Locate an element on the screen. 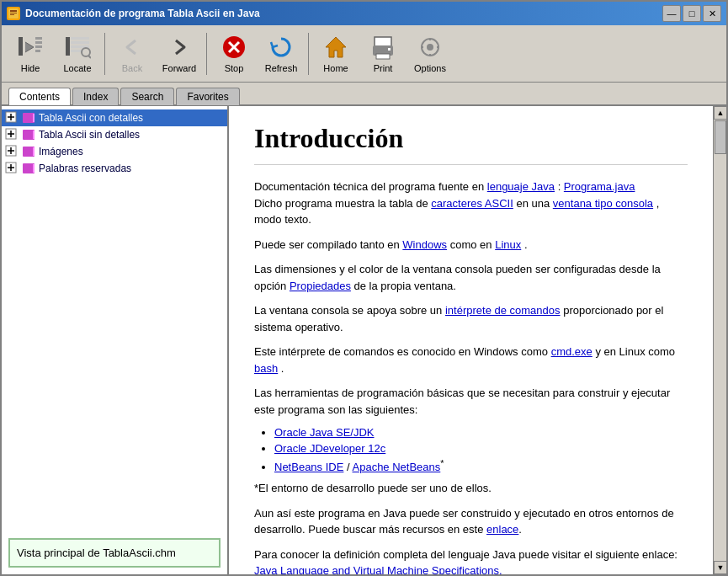 The width and height of the screenshot is (728, 576). link-programa-java: Programa.java is located at coordinates (599, 187).